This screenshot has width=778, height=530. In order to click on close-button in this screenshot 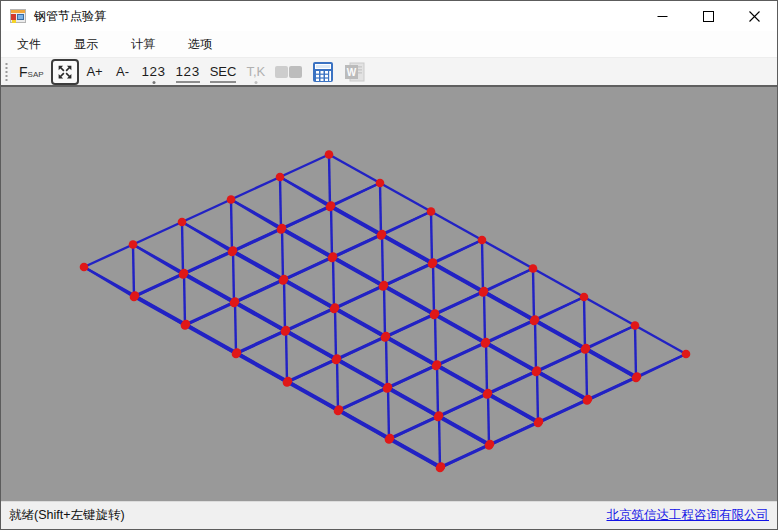, I will do `click(754, 16)`.